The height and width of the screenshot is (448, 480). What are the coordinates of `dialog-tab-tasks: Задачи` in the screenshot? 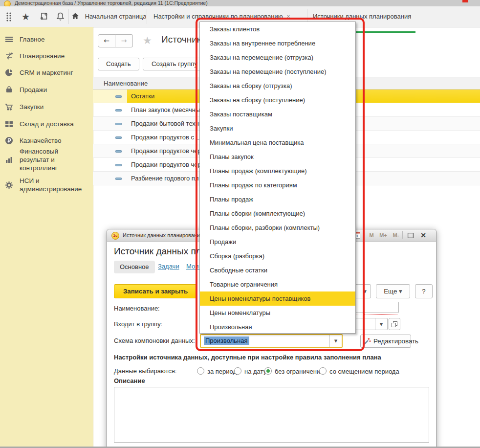 It's located at (169, 266).